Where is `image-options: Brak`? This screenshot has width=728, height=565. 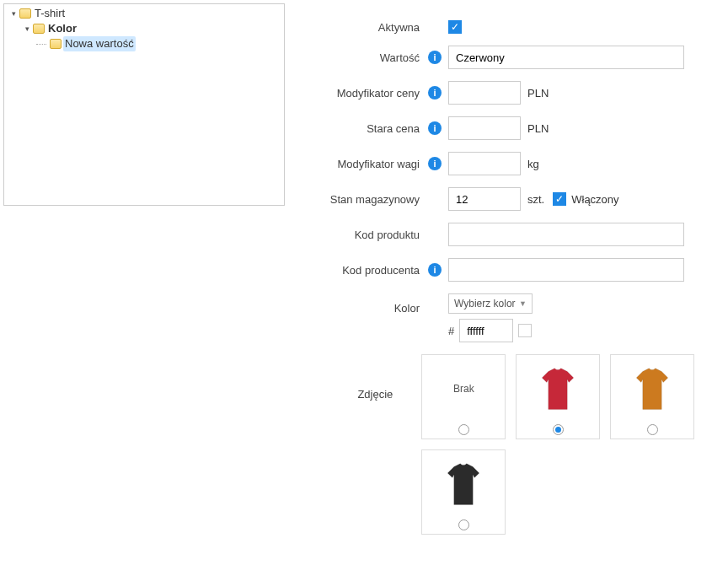
image-options: Brak is located at coordinates (560, 444).